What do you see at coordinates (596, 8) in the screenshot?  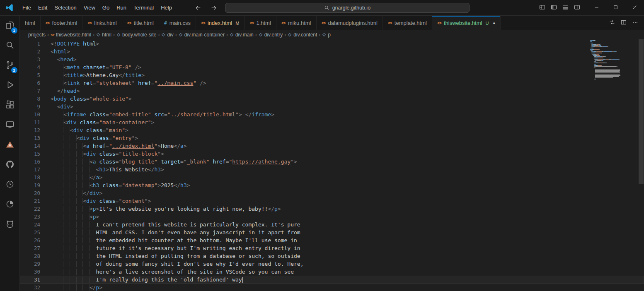 I see `minimize-button` at bounding box center [596, 8].